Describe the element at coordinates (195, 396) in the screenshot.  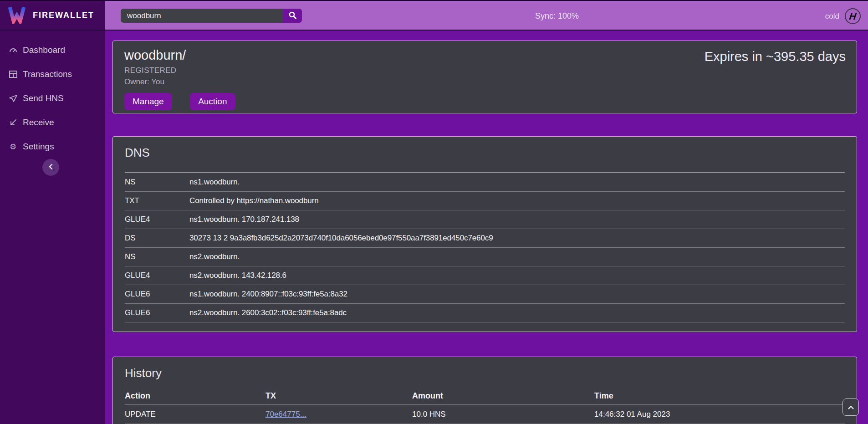
I see `column-header-action: Action` at that location.